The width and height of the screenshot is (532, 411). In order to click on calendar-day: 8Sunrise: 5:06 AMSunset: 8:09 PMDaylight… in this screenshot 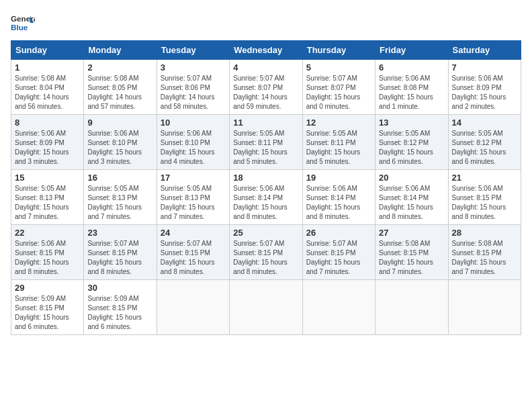, I will do `click(48, 142)`.